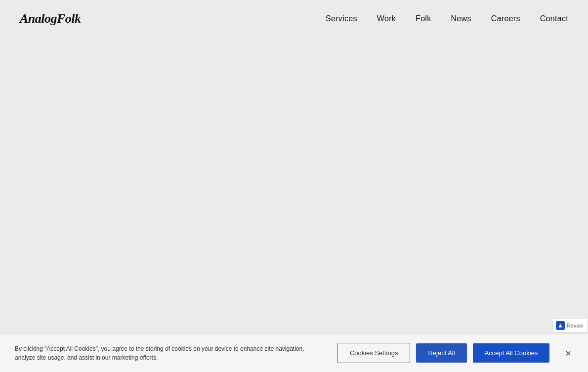 The height and width of the screenshot is (372, 588). Describe the element at coordinates (447, 19) in the screenshot. I see `main-nav: Services Work Folk News Careers Contact` at that location.